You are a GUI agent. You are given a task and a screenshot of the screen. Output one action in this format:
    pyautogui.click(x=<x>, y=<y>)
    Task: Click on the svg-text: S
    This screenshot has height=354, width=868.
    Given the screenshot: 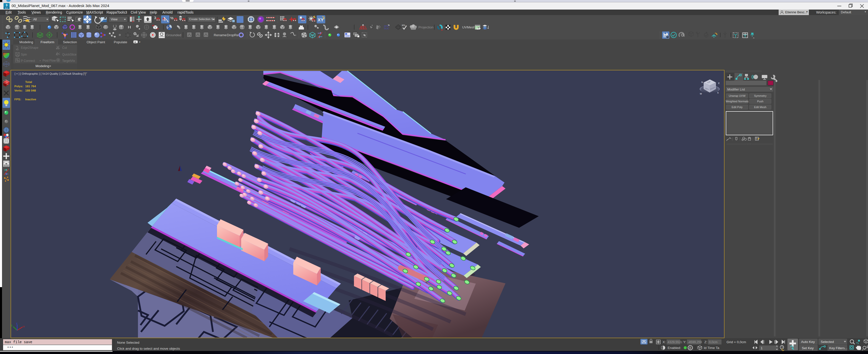 What is the action you would take?
    pyautogui.click(x=718, y=93)
    